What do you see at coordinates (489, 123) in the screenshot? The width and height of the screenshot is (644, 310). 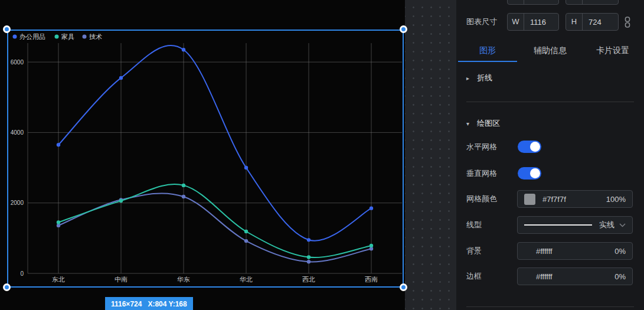 I see `section-plot-area-label: 绘图区` at bounding box center [489, 123].